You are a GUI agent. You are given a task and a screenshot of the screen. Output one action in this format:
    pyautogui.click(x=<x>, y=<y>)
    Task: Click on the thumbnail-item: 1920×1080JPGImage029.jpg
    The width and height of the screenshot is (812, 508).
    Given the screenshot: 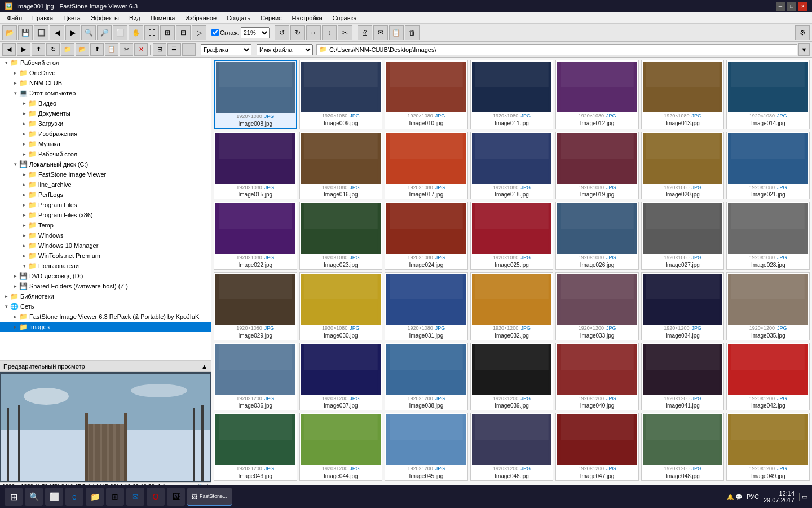 What is the action you would take?
    pyautogui.click(x=255, y=306)
    